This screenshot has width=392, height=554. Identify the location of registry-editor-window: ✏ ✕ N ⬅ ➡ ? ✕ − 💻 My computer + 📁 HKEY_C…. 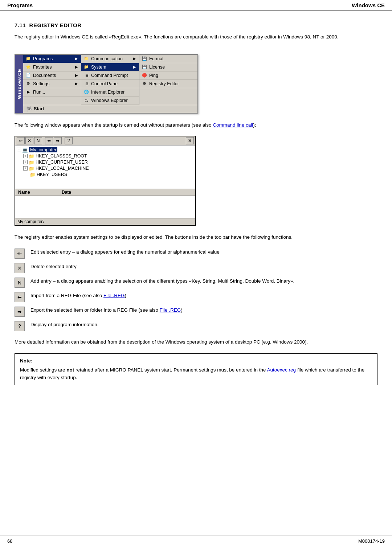
(105, 181).